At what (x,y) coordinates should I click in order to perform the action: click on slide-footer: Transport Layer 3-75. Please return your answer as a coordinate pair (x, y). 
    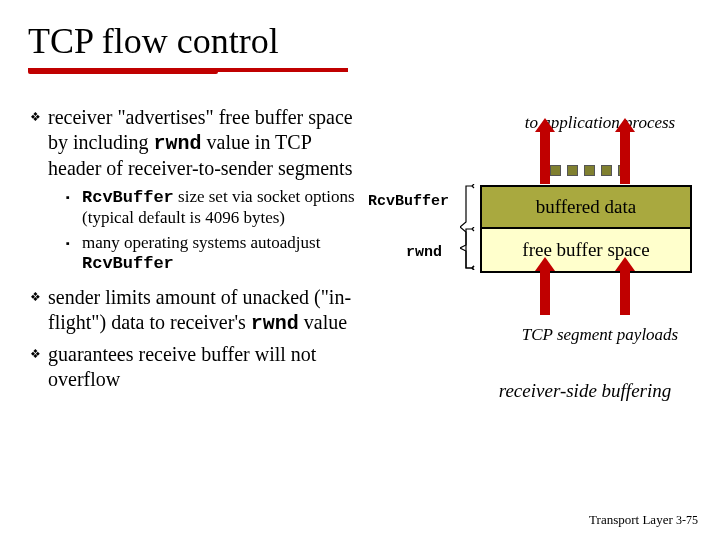
    Looking at the image, I should click on (644, 520).